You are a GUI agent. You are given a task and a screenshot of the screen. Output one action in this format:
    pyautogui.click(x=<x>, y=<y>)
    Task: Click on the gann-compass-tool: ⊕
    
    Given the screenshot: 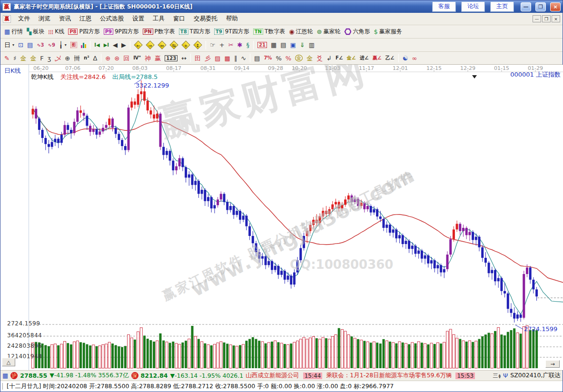 What is the action you would take?
    pyautogui.click(x=108, y=58)
    